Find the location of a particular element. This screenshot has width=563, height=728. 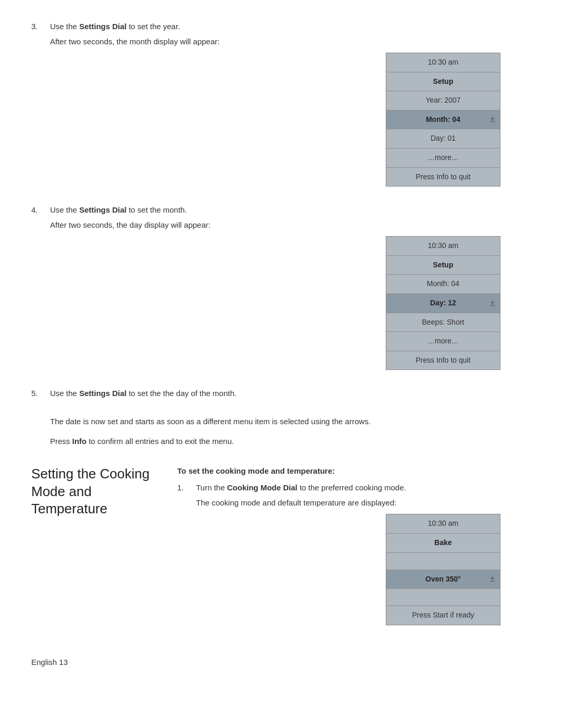

display-row: Year: 2007 is located at coordinates (443, 101).